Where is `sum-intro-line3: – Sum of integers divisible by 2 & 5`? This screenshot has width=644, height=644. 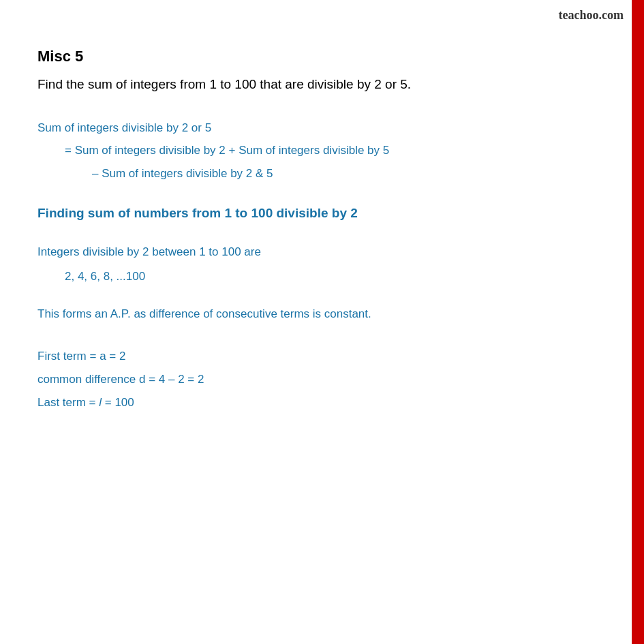
sum-intro-line3: – Sum of integers divisible by 2 & 5 is located at coordinates (349, 174).